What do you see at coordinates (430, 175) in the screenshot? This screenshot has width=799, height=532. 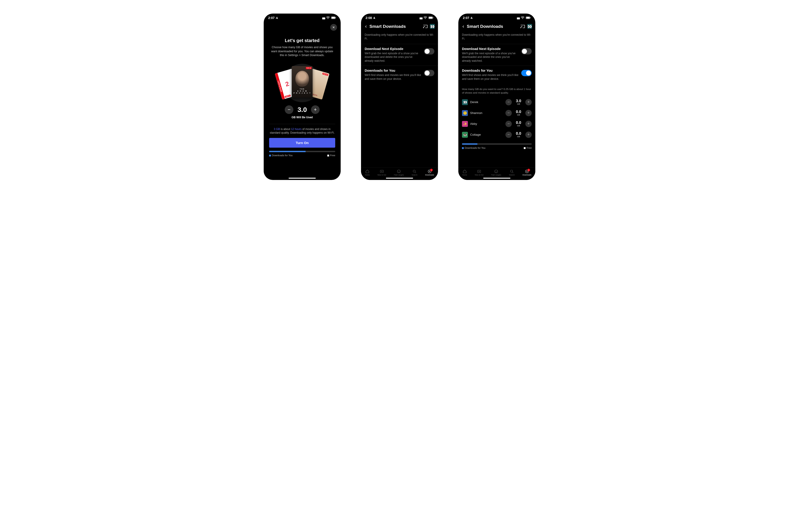 I see `tab-label: Downloads` at bounding box center [430, 175].